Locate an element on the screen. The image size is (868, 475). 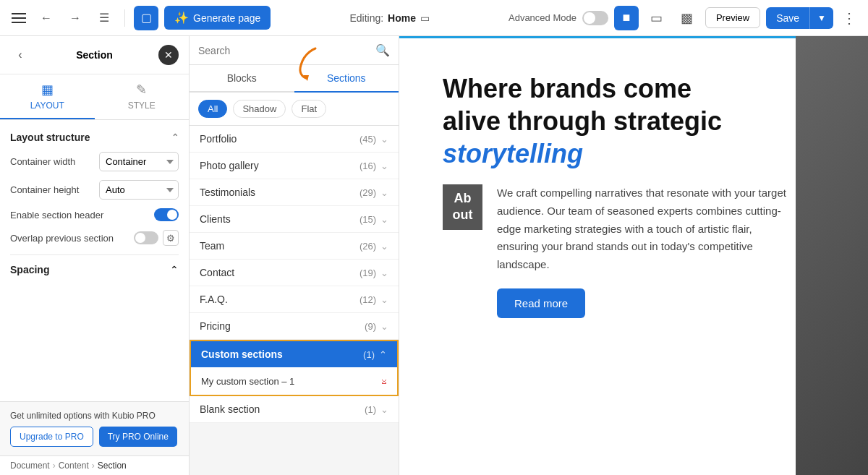
tablet-view-button: ▭ is located at coordinates (657, 18).